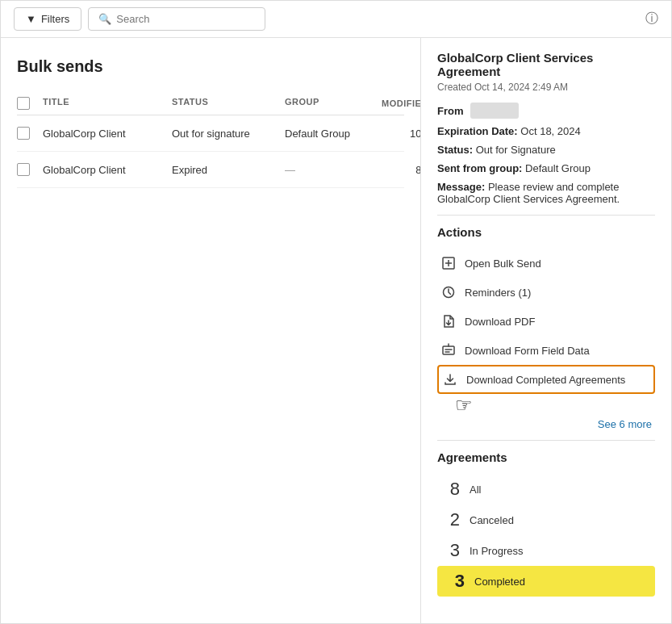  Describe the element at coordinates (211, 170) in the screenshot. I see `table-row: GlobalCorp Client Expired — 8/25/2024` at that location.